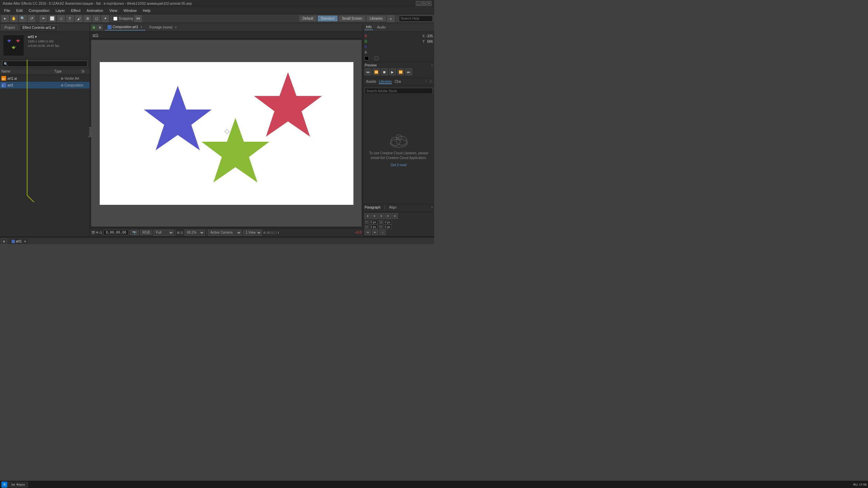 Image resolution: width=868 pixels, height=488 pixels. I want to click on lib-tab-libraries: Libraries, so click(385, 82).